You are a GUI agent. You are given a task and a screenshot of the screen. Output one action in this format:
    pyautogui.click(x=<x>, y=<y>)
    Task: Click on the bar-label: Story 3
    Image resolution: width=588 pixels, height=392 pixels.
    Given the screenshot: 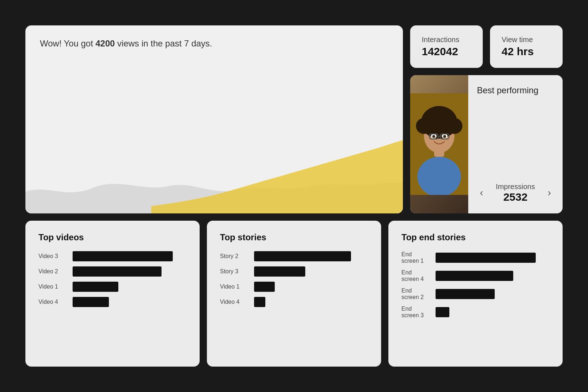 What is the action you would take?
    pyautogui.click(x=234, y=271)
    